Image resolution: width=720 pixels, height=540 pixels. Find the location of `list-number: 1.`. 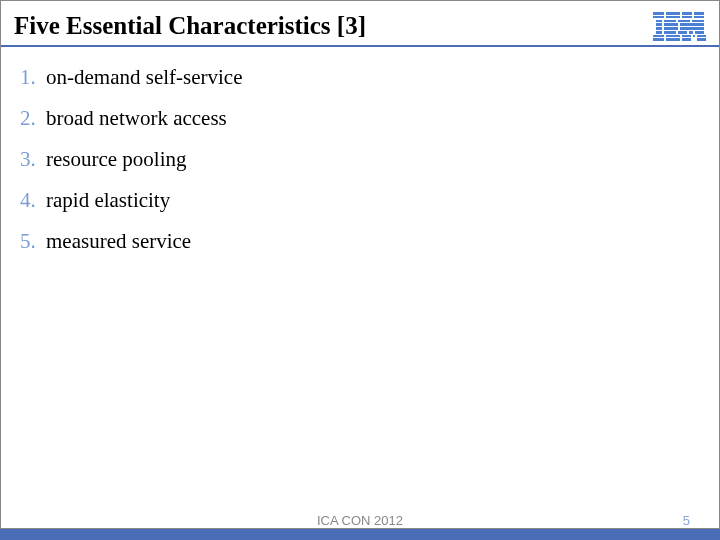

list-number: 1. is located at coordinates (33, 78).